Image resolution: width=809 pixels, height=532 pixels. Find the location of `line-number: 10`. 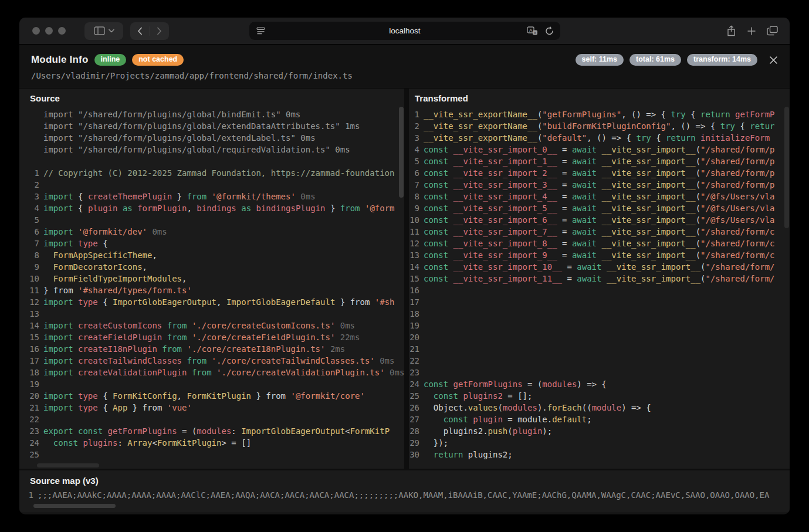

line-number: 10 is located at coordinates (414, 220).